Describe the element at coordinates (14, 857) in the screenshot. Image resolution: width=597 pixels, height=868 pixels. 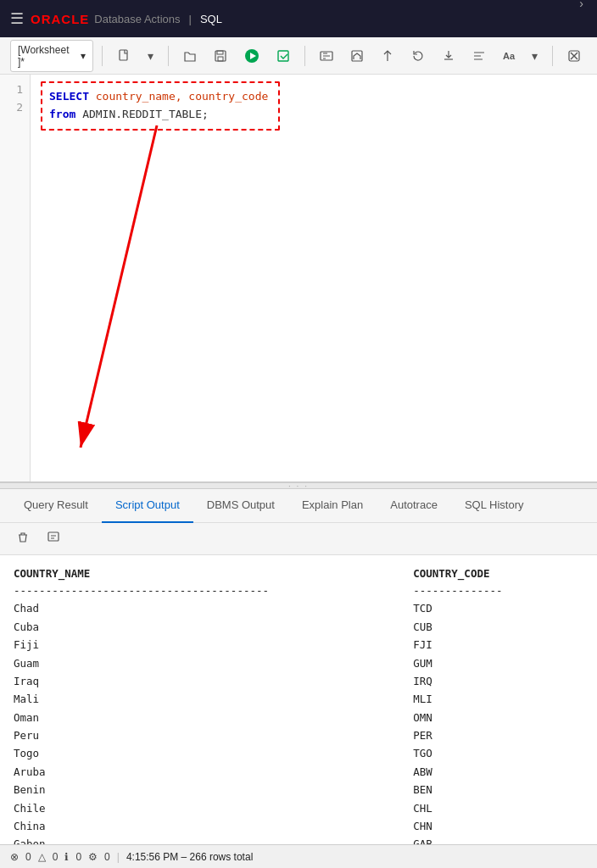
I see `error-icon: ⊗` at that location.